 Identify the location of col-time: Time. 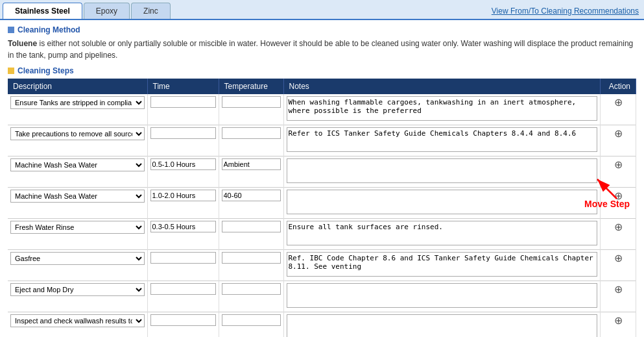
(183, 86).